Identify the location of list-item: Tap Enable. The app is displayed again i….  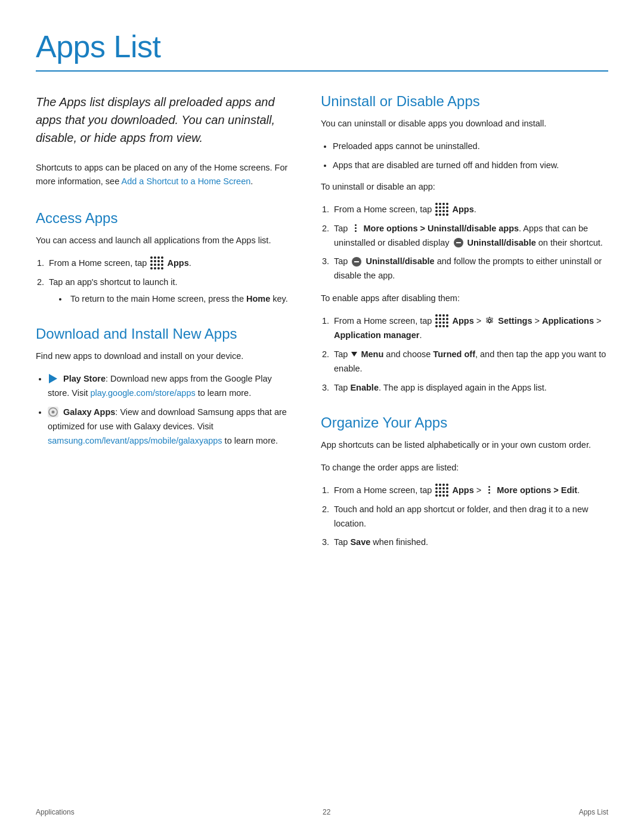
(470, 388).